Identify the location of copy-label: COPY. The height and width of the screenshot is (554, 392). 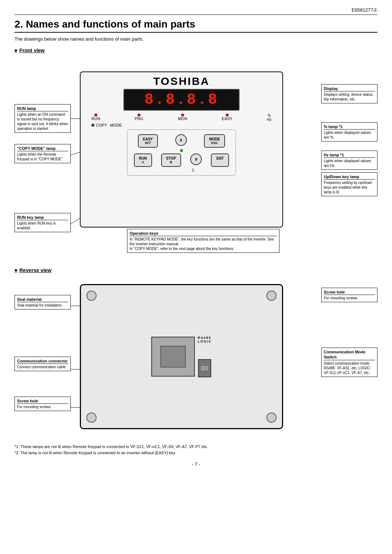
(102, 125).